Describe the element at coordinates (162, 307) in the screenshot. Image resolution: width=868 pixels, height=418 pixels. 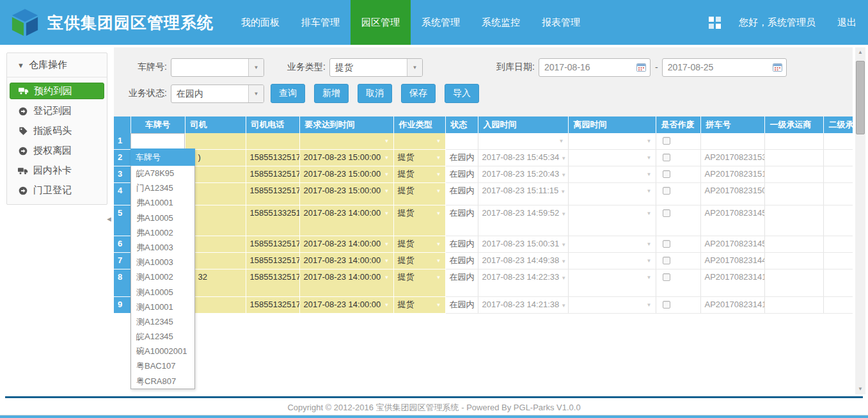
I see `plate-option: 测A10001` at that location.